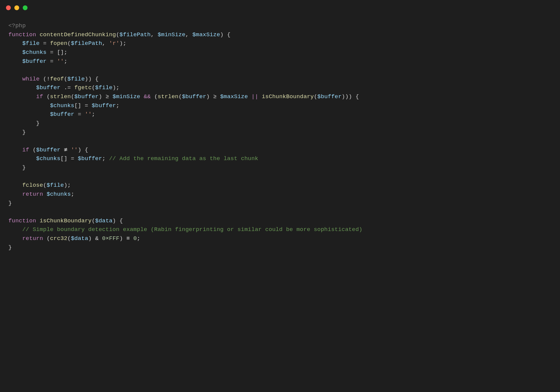 Image resolution: width=560 pixels, height=392 pixels. What do you see at coordinates (97, 238) in the screenshot?
I see `code-token: &` at bounding box center [97, 238].